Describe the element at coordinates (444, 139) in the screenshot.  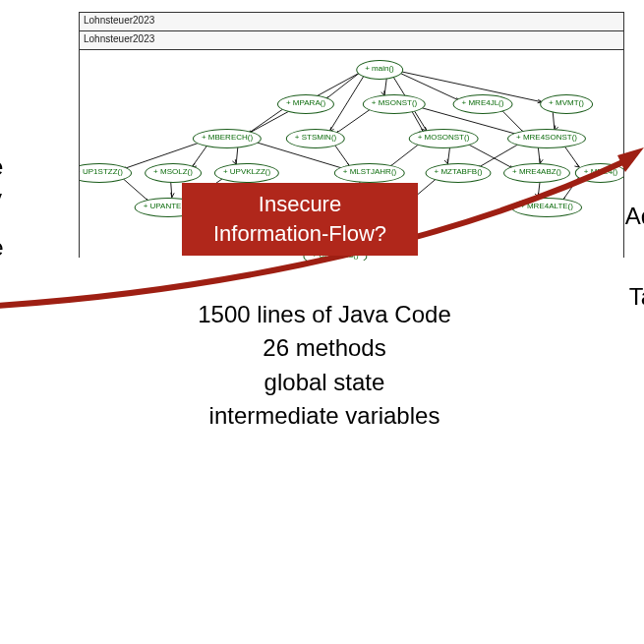
I see `graph-node-mosonst: + MOSONST()` at that location.